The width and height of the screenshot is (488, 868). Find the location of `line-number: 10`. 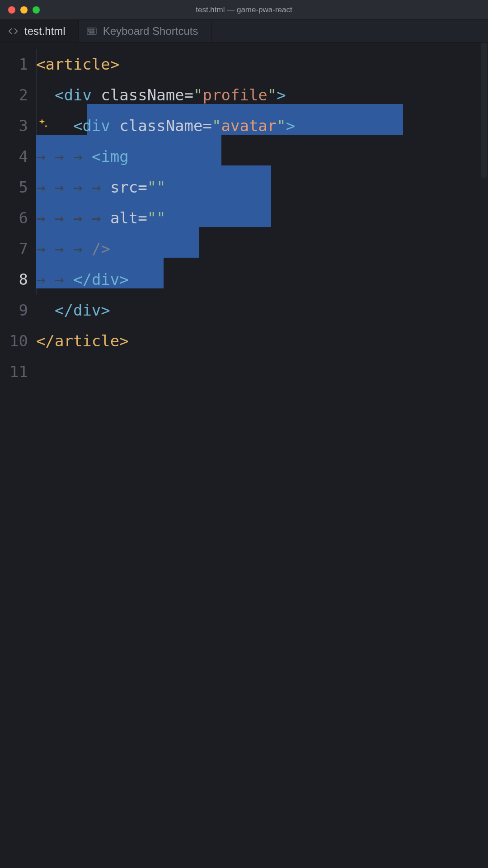

line-number: 10 is located at coordinates (14, 341).